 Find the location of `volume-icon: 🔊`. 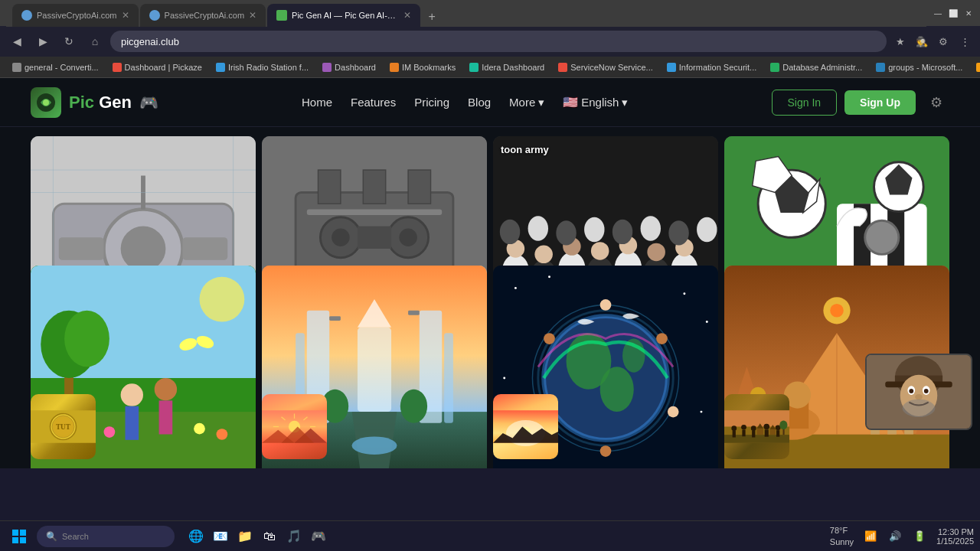

volume-icon: 🔊 is located at coordinates (895, 536).